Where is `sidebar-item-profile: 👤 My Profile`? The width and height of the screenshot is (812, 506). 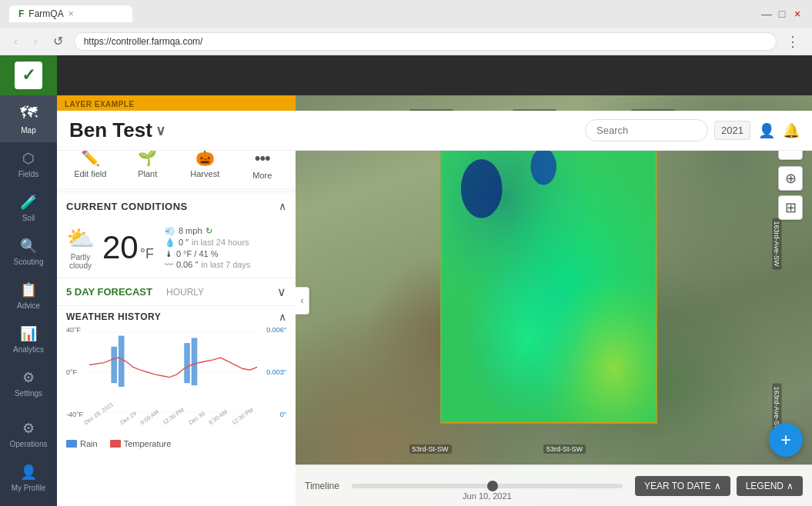
sidebar-item-profile: 👤 My Profile is located at coordinates (28, 478).